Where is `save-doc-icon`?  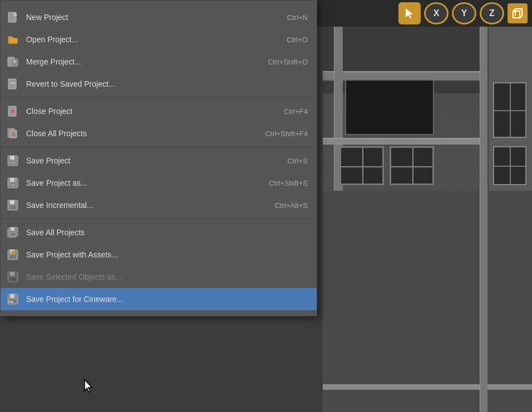 save-doc-icon is located at coordinates (13, 161).